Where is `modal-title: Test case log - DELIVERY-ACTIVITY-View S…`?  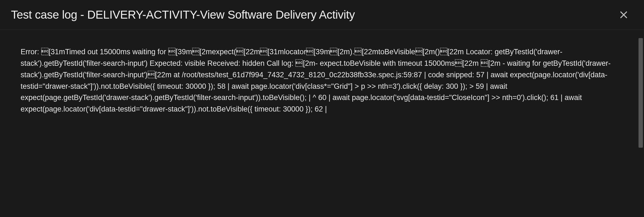
modal-title: Test case log - DELIVERY-ACTIVITY-View S… is located at coordinates (183, 15).